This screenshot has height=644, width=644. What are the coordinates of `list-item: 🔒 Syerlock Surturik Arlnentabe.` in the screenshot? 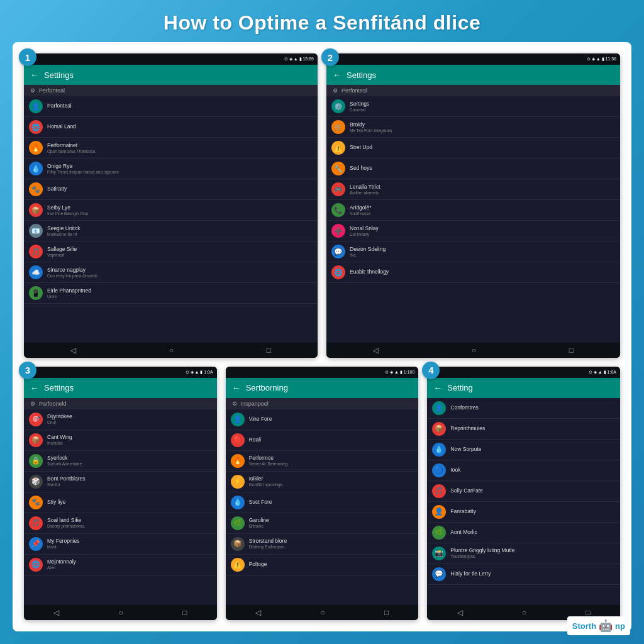 It's located at (121, 462).